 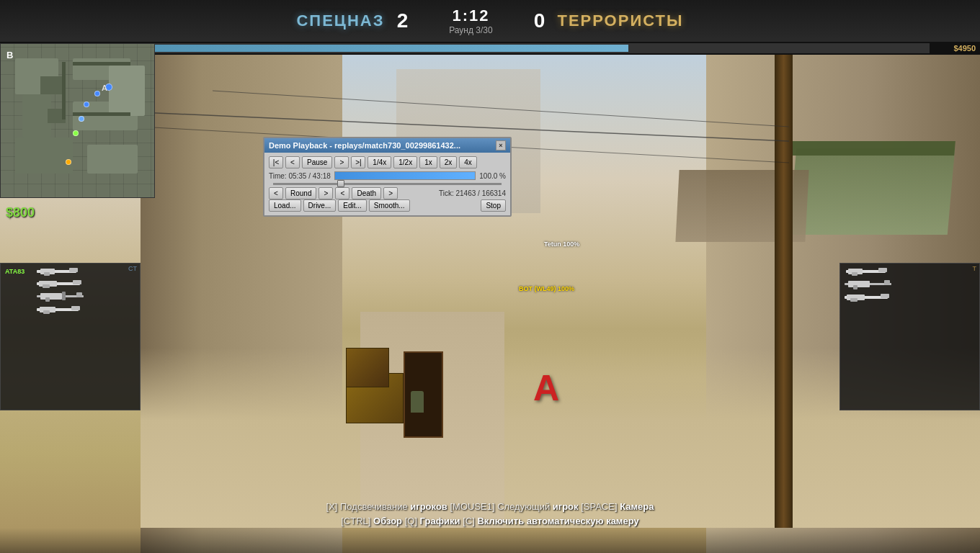 I want to click on tick-label: Tick: 21463 / 166314, so click(x=473, y=193).